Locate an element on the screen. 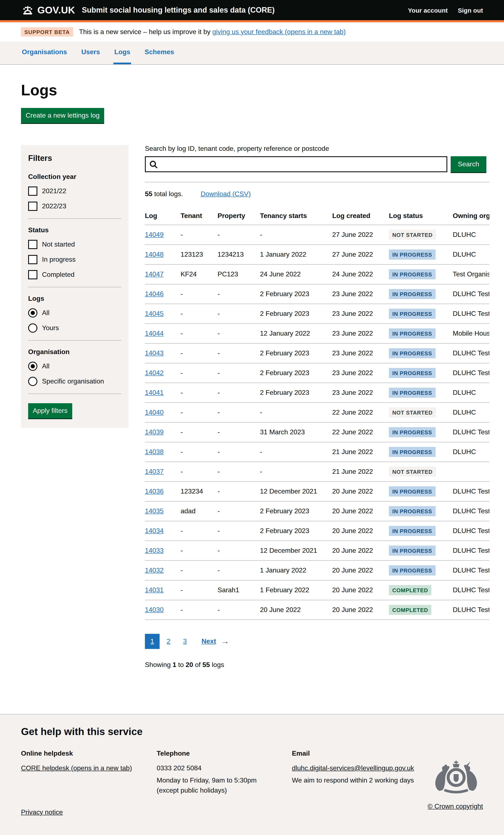  cell-tenancy_starts: 1 January 2022 is located at coordinates (296, 570).